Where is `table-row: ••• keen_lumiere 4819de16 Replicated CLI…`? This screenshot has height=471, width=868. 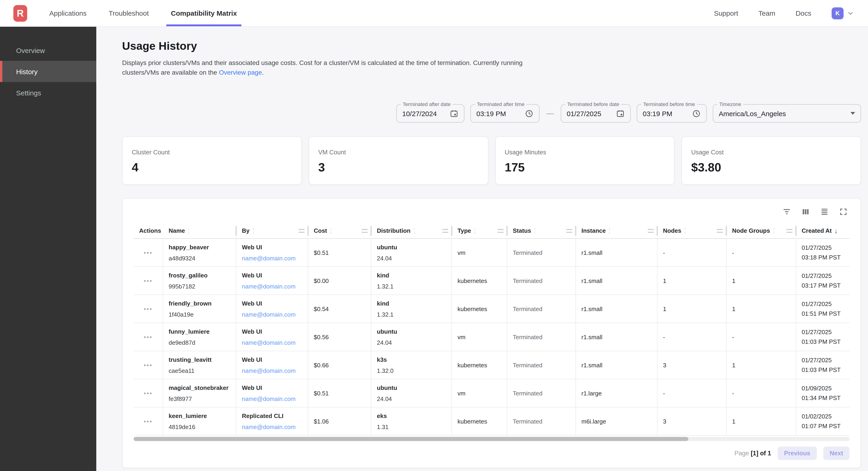
table-row: ••• keen_lumiere 4819de16 Replicated CLI… is located at coordinates (492, 421).